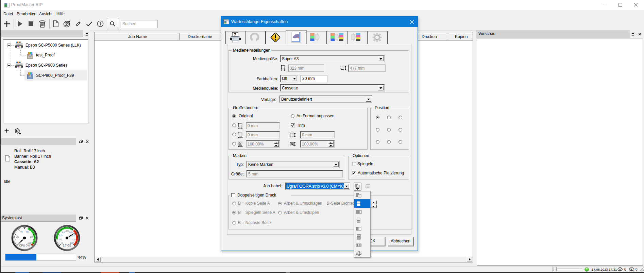  Describe the element at coordinates (71, 233) in the screenshot. I see `svg-text: 5.0` at that location.